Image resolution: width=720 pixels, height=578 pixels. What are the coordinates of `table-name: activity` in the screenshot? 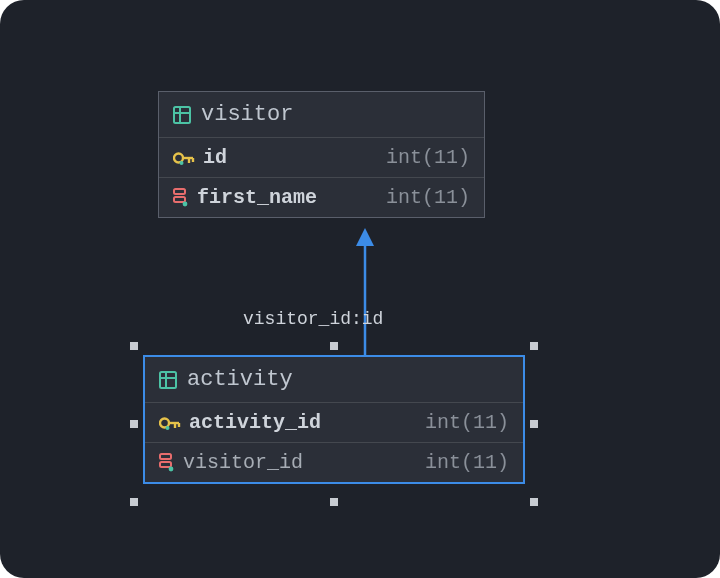 It's located at (240, 380).